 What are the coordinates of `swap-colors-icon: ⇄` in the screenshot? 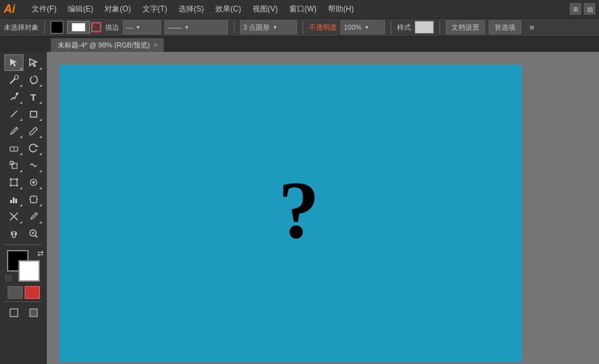 It's located at (41, 253).